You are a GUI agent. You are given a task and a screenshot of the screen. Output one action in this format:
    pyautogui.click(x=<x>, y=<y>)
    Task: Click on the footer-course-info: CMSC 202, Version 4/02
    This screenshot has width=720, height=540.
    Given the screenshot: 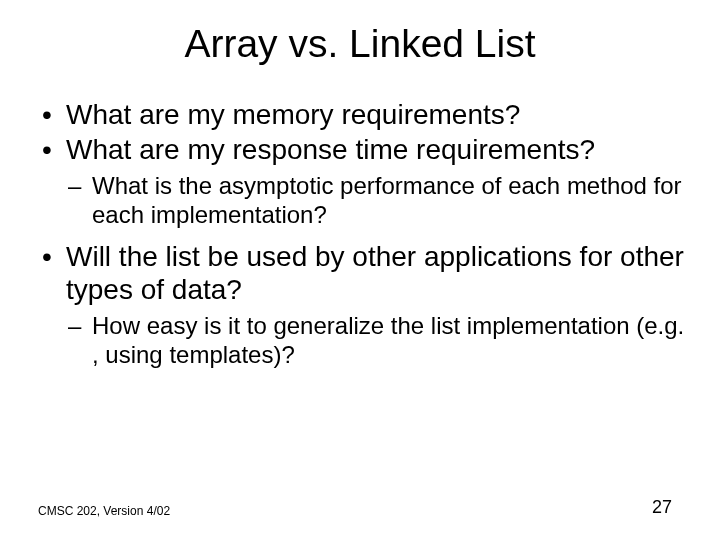 What is the action you would take?
    pyautogui.click(x=104, y=511)
    